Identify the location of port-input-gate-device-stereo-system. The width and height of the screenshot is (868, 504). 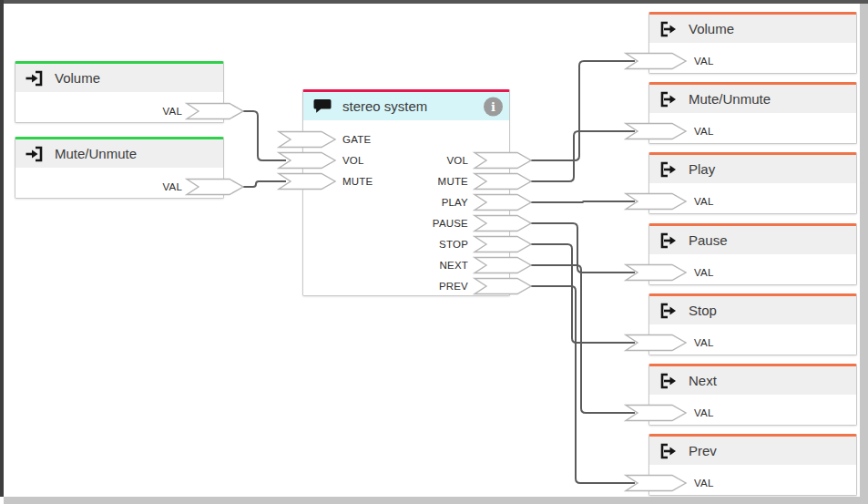
(307, 140).